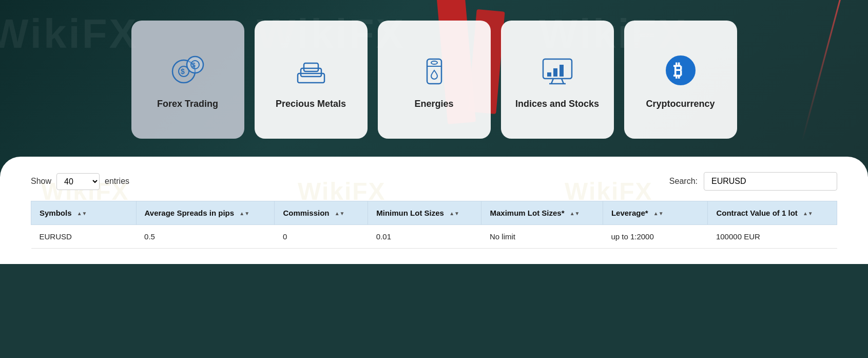  What do you see at coordinates (655, 237) in the screenshot?
I see `td-leverage: up to 1:2000` at bounding box center [655, 237].